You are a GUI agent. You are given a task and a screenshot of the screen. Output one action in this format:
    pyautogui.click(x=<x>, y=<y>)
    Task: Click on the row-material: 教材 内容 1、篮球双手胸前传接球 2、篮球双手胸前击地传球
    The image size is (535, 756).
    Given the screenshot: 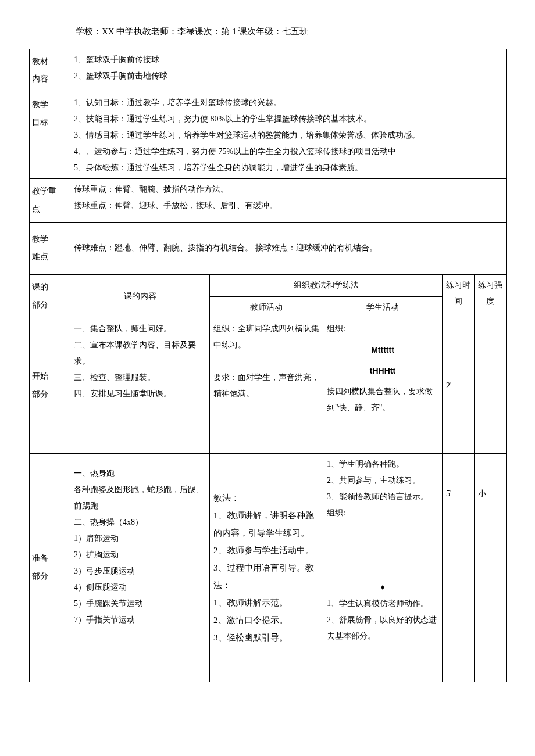 What is the action you would take?
    pyautogui.click(x=268, y=71)
    